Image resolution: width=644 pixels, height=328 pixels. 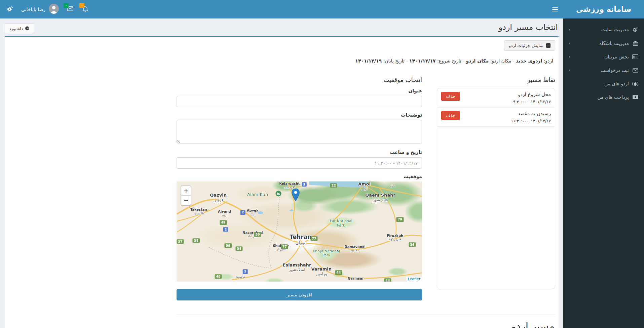 I want to click on camp-name: اردوی جدید, so click(x=529, y=61).